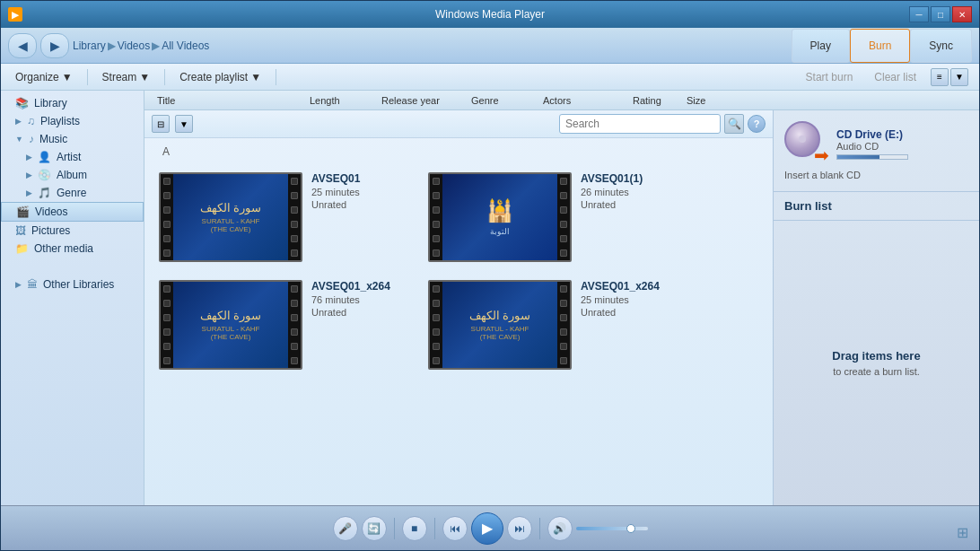  Describe the element at coordinates (44, 77) in the screenshot. I see `organize-button: Organize ▼` at that location.